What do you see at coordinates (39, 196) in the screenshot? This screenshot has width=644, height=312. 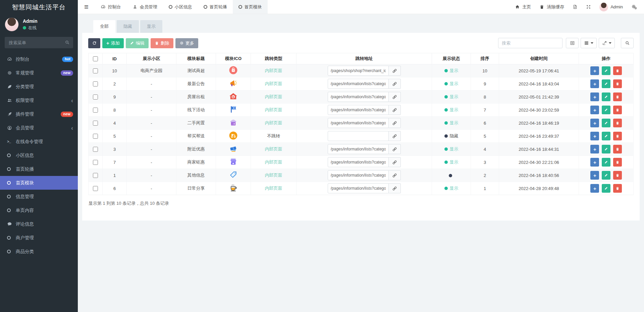 I see `sidebar-item-信息管理: 信息管理` at bounding box center [39, 196].